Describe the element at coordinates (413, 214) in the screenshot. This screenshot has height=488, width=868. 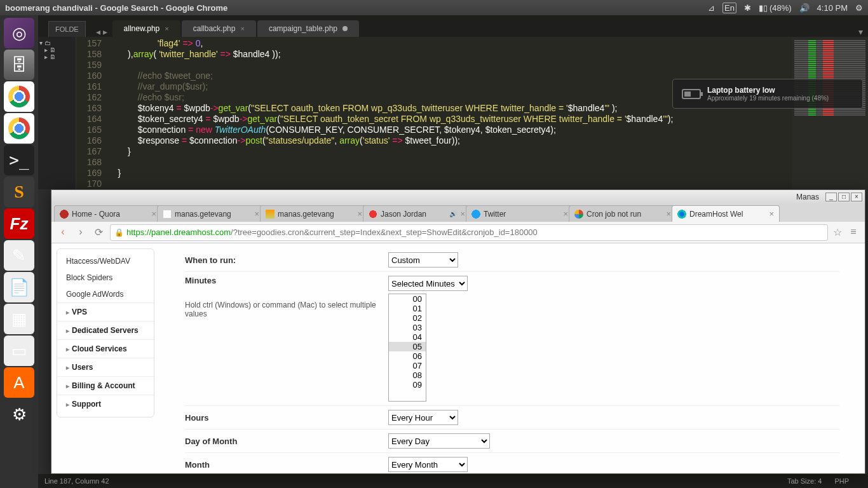
I see `chrome-tab-label: Jason Jordan` at that location.